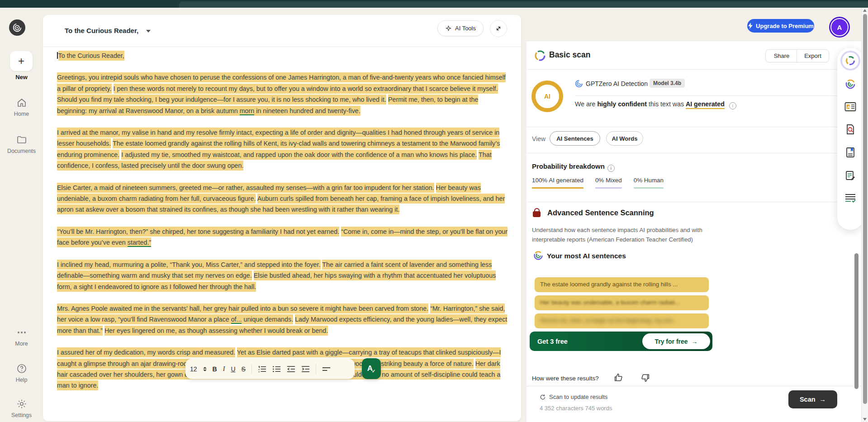 Image resolution: width=868 pixels, height=422 pixels. What do you see at coordinates (649, 183) in the screenshot?
I see `probability-human: 0% Human` at bounding box center [649, 183].